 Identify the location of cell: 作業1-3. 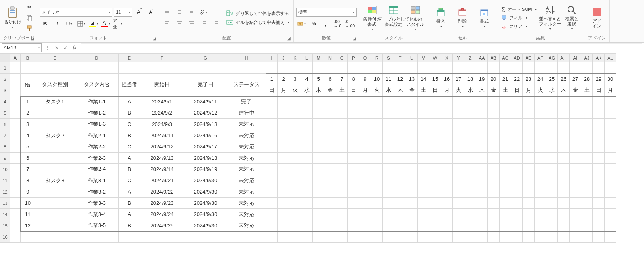
(97, 124).